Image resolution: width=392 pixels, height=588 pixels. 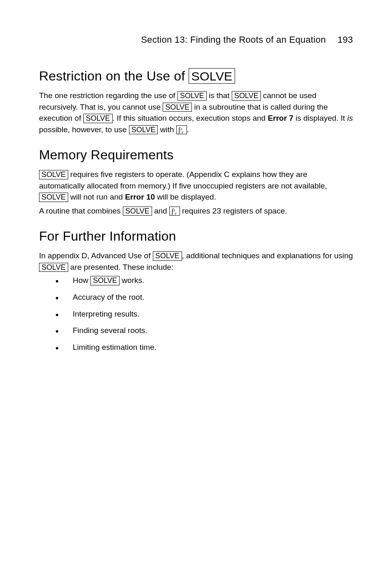 I want to click on error-code: Error 7, so click(x=281, y=118).